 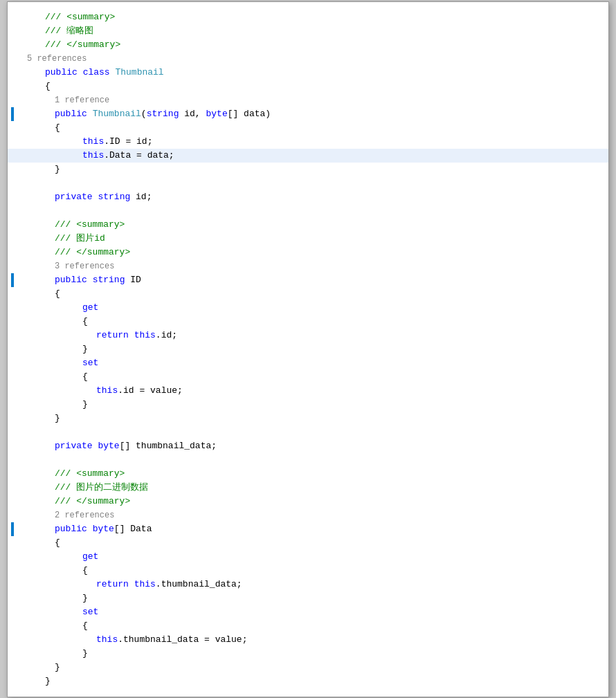 I want to click on line-content: this.Data = data;, so click(x=313, y=156).